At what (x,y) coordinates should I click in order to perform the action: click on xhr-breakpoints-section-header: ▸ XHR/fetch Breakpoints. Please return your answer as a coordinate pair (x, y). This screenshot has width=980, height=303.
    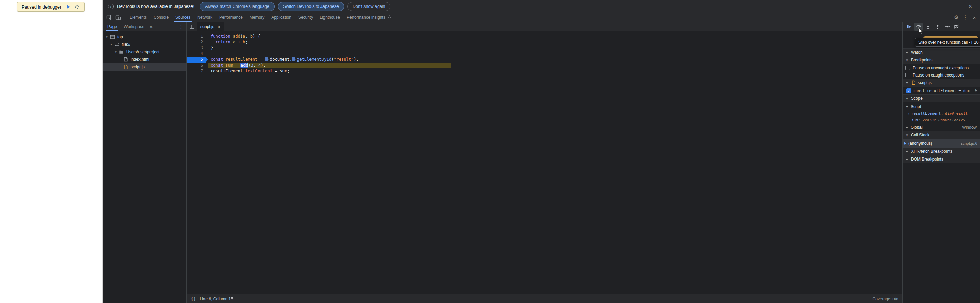
    Looking at the image, I should click on (941, 151).